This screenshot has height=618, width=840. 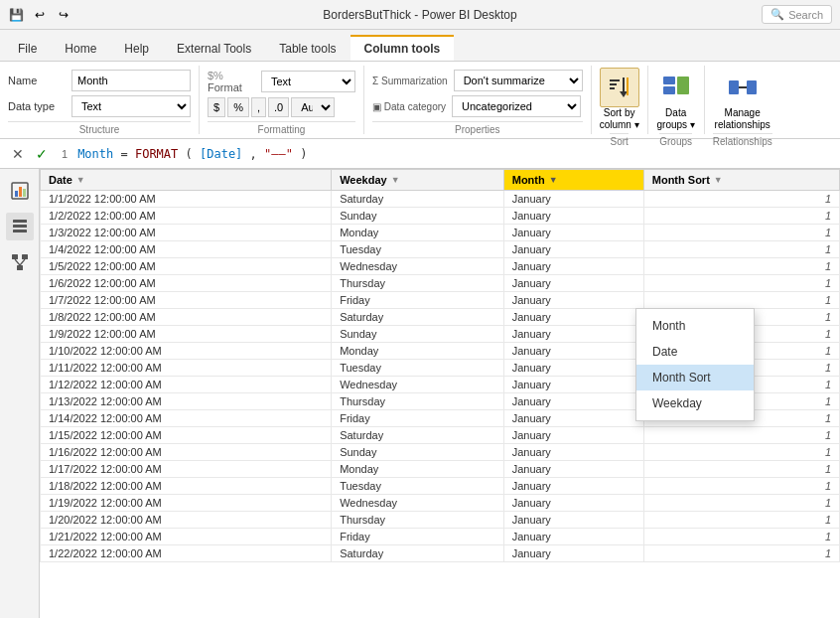 I want to click on table-cell: 1/10/2022 12:00:00 AM, so click(x=187, y=352).